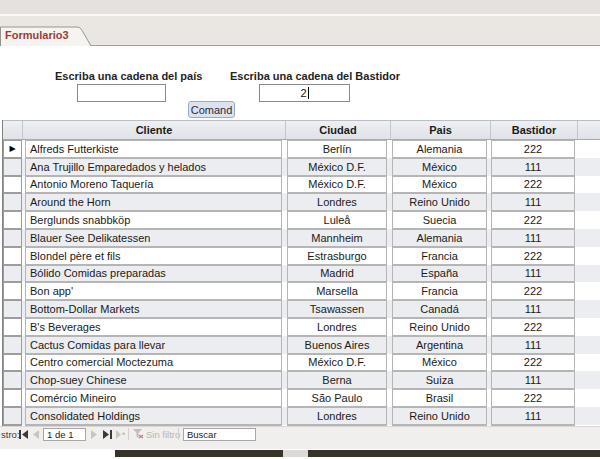 Image resolution: width=600 pixels, height=459 pixels. Describe the element at coordinates (337, 238) in the screenshot. I see `cell: Mannheim` at that location.